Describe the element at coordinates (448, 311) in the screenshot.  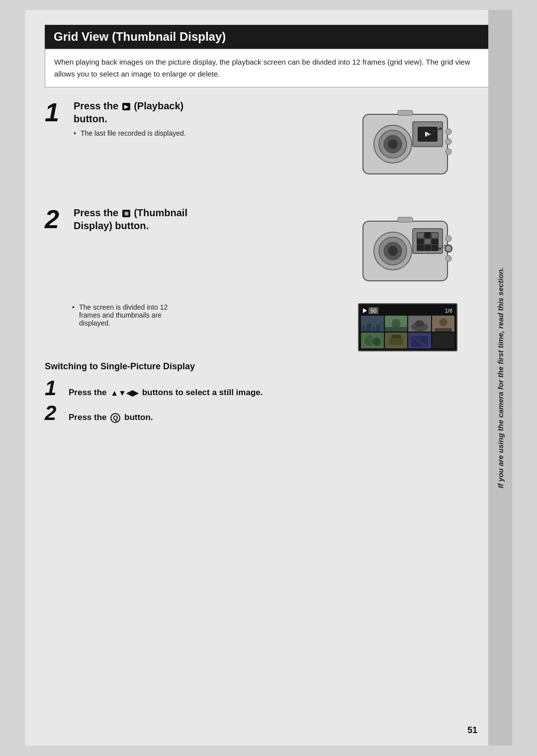
I see `screen-counter: 1/6` at that location.